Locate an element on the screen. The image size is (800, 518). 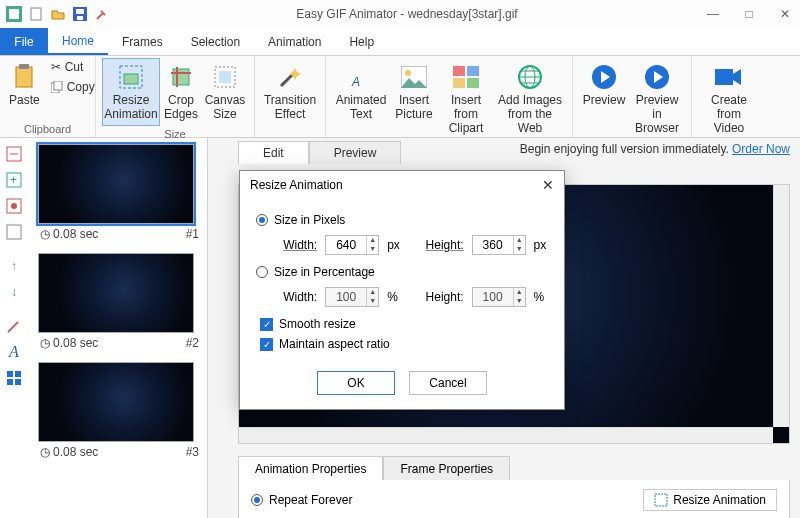
globe-icon is located at coordinates (530, 77).